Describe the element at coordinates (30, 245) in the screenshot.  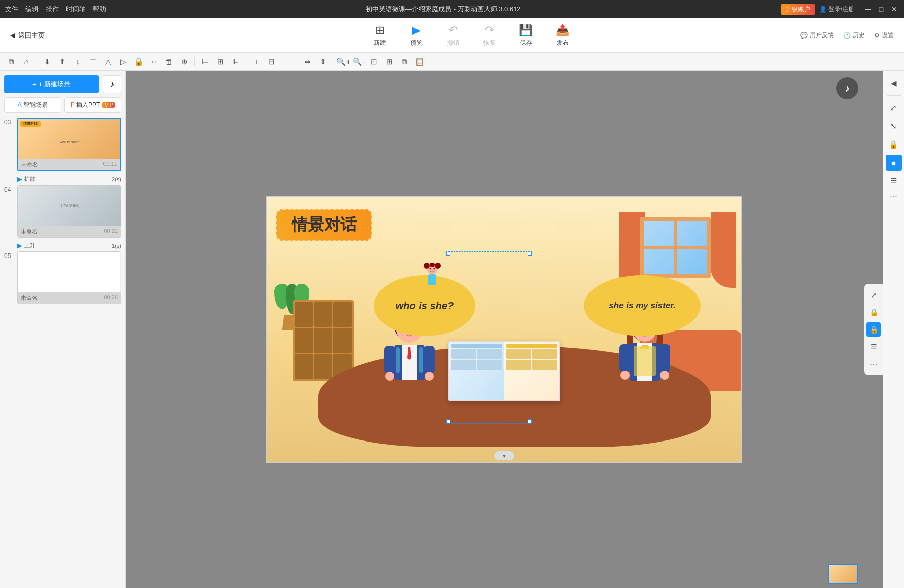
I see `rise-label: 上升` at that location.